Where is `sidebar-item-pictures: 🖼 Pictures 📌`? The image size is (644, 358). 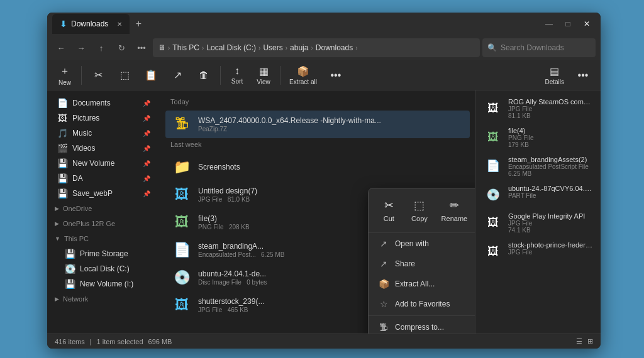 sidebar-item-pictures: 🖼 Pictures 📌 is located at coordinates (104, 118).